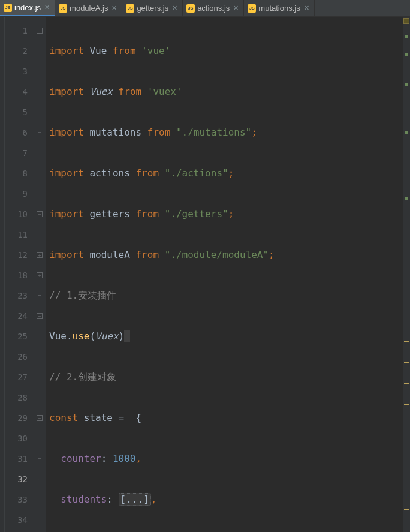 The height and width of the screenshot is (532, 410). What do you see at coordinates (28, 7) in the screenshot?
I see `tab-label: index.js` at bounding box center [28, 7].